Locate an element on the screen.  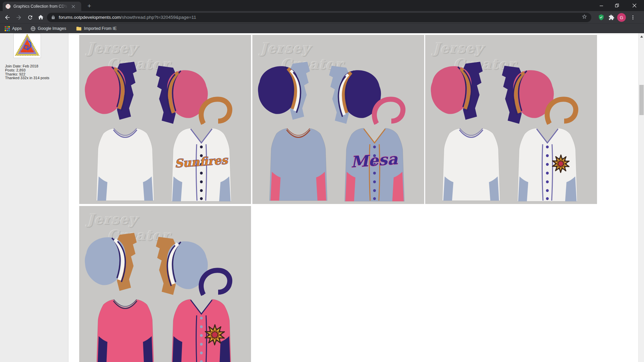
svg-text: Mesa is located at coordinates (375, 160).